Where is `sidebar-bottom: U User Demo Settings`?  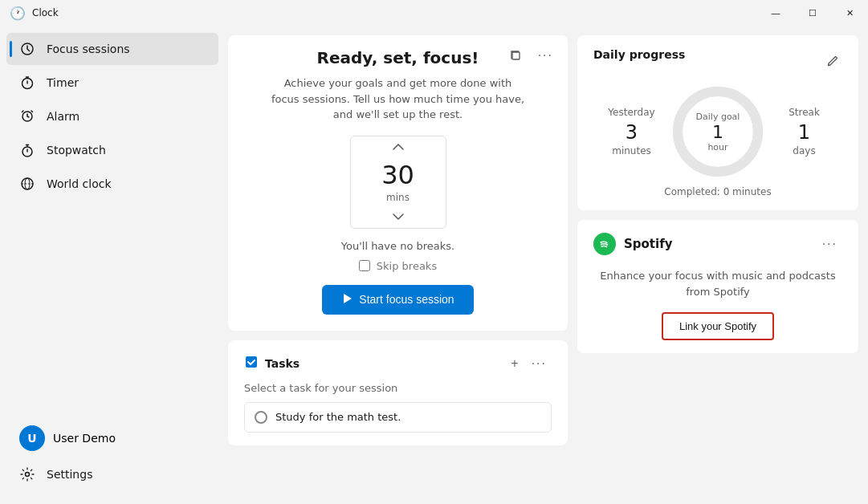 sidebar-bottom: U User Demo Settings is located at coordinates (112, 457).